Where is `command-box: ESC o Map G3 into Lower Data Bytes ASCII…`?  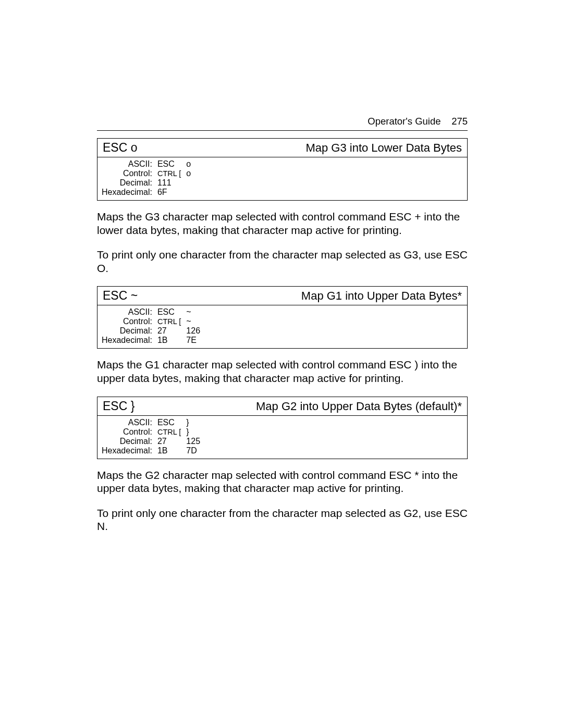
command-box: ESC o Map G3 into Lower Data Bytes ASCII… is located at coordinates (283, 169).